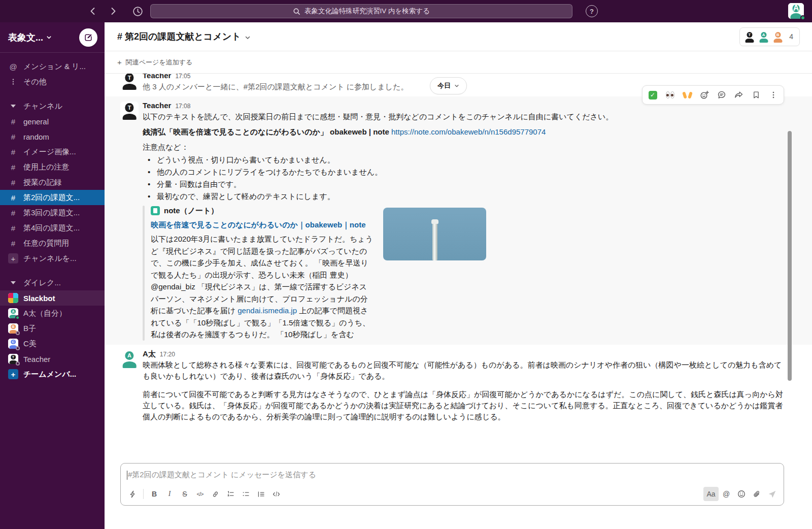  Describe the element at coordinates (769, 37) in the screenshot. I see `channel-members-button: T A B 4` at that location.